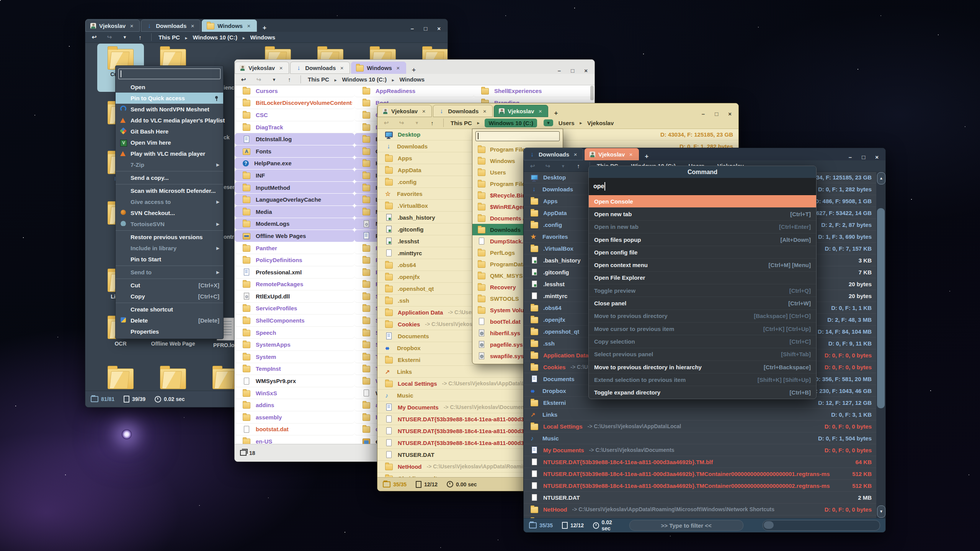 Image resolution: width=980 pixels, height=551 pixels. Describe the element at coordinates (881, 308) in the screenshot. I see `scrollbar-thumb` at that location.